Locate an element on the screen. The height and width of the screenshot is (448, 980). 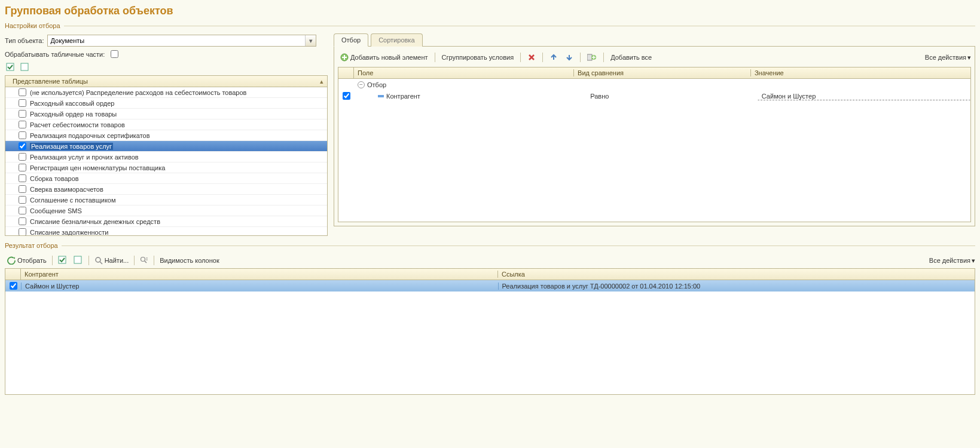
result-check-all-icon is located at coordinates (63, 260).